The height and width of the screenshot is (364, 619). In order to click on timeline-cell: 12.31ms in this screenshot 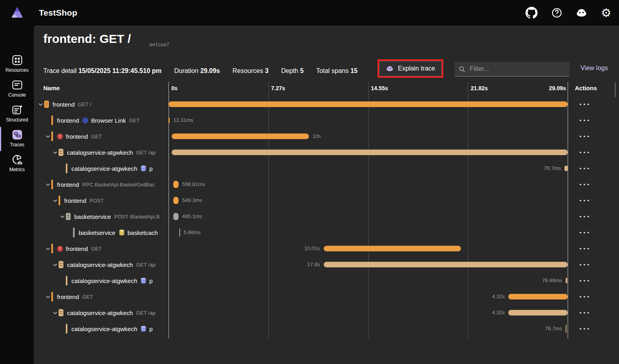, I will do `click(368, 120)`.